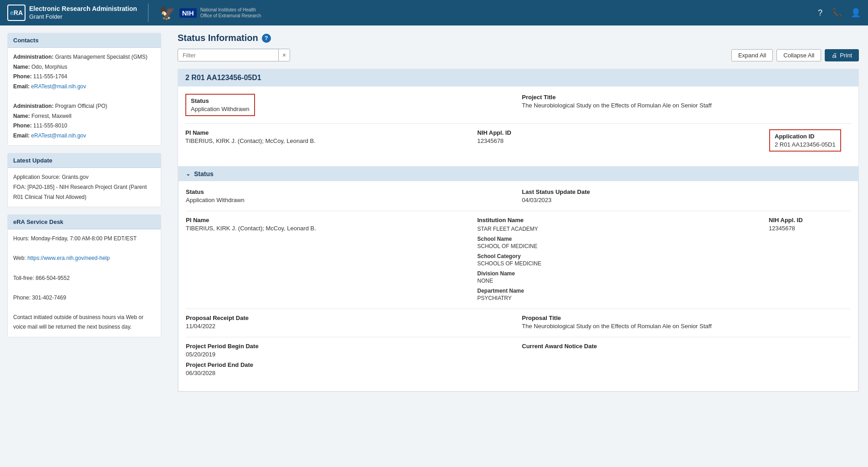  I want to click on project-dates-cell: Project Period Begin Date 05/20/2019 Pro…, so click(350, 360).